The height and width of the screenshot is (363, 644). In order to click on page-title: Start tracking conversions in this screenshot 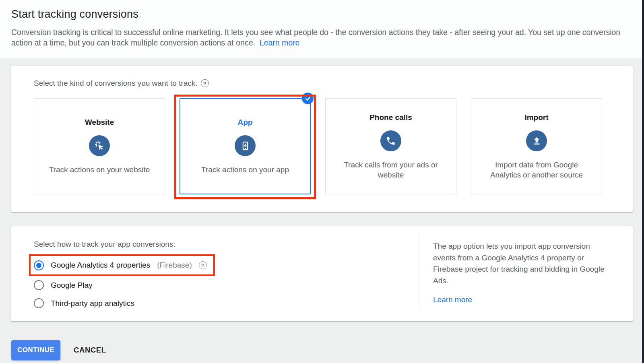, I will do `click(322, 14)`.